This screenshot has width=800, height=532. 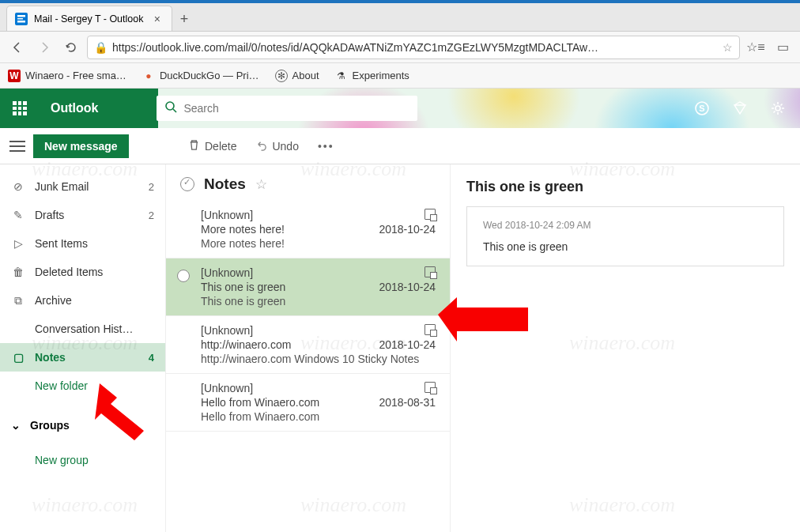 What do you see at coordinates (152, 215) in the screenshot?
I see `folder-count: 2` at bounding box center [152, 215].